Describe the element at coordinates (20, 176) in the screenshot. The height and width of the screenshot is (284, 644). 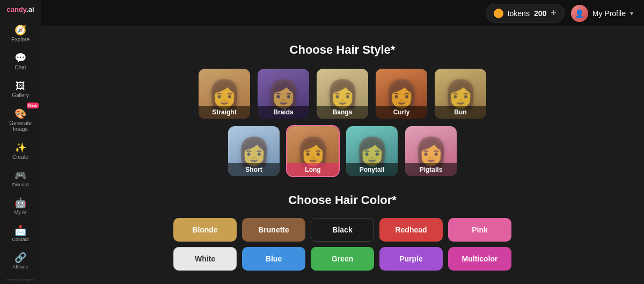
I see `discord-icon: 🎮` at that location.